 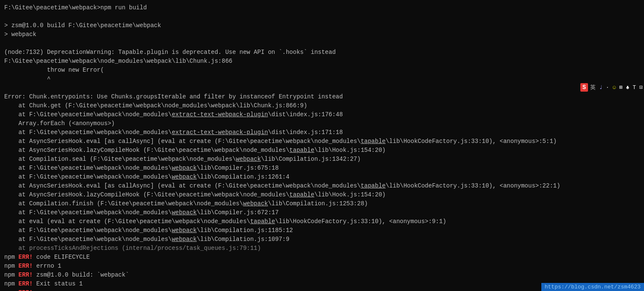 What do you see at coordinates (621, 87) in the screenshot?
I see `toolbar-grid-icon: ⊞` at bounding box center [621, 87].